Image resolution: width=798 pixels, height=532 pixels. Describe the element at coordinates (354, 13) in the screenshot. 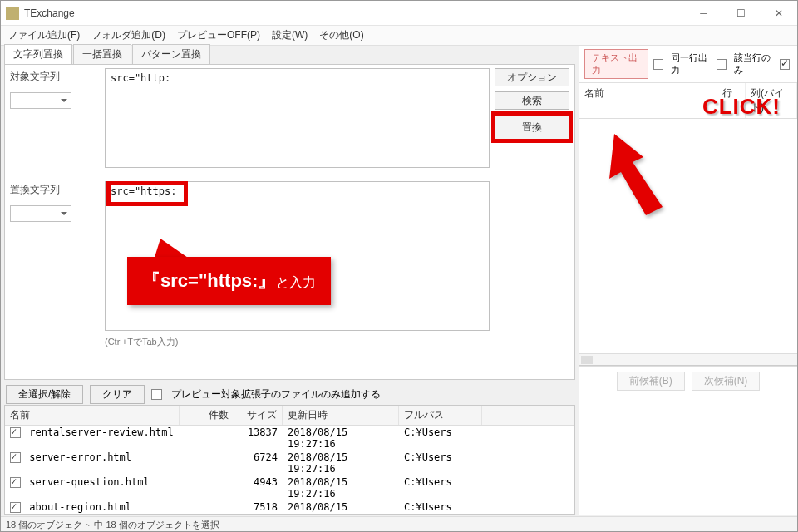

I see `window-title: TExchange` at that location.